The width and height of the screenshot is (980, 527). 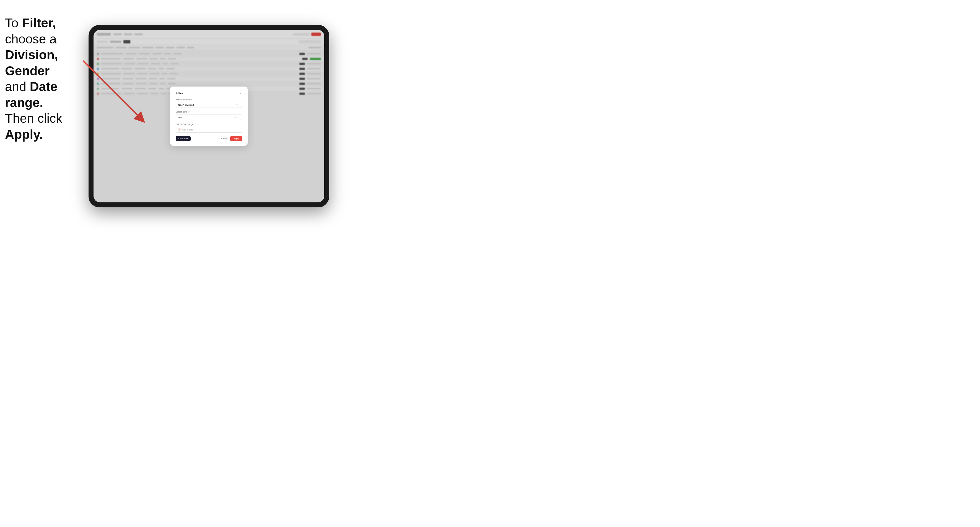 What do you see at coordinates (46, 31) in the screenshot?
I see `instruction-text: To Filter, choose a` at bounding box center [46, 31].